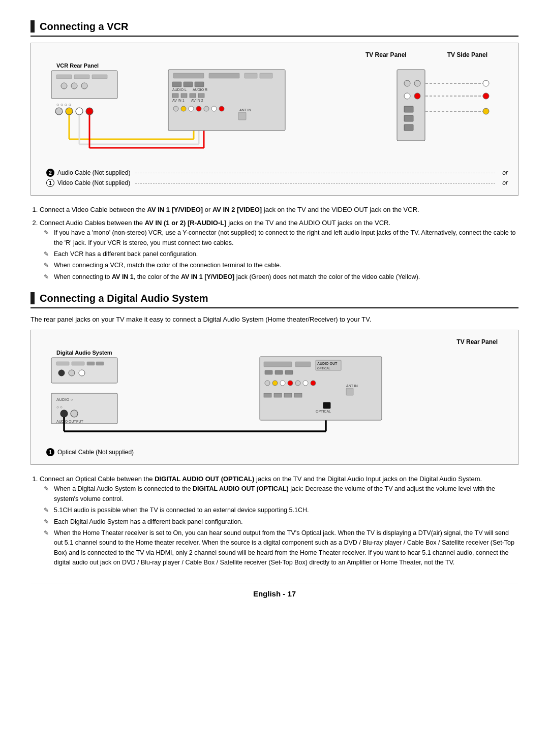 The height and width of the screenshot is (756, 549). I want to click on optical-cable-text: Optical Cable (Not supplied), so click(96, 452).